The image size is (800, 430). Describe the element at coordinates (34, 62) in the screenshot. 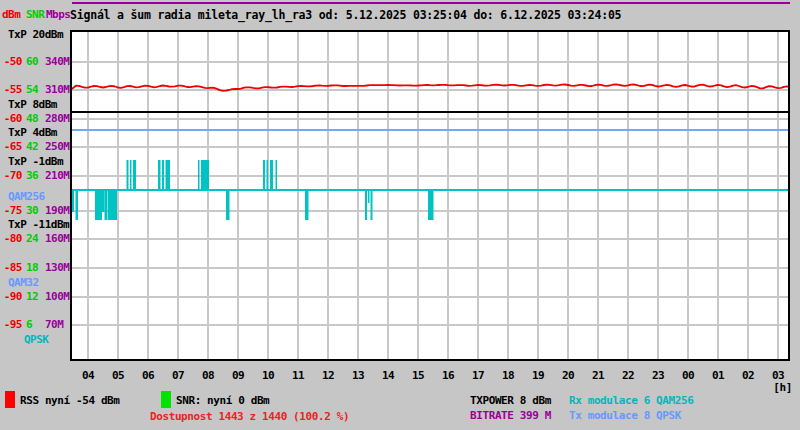

I see `snr-tick: 60` at that location.